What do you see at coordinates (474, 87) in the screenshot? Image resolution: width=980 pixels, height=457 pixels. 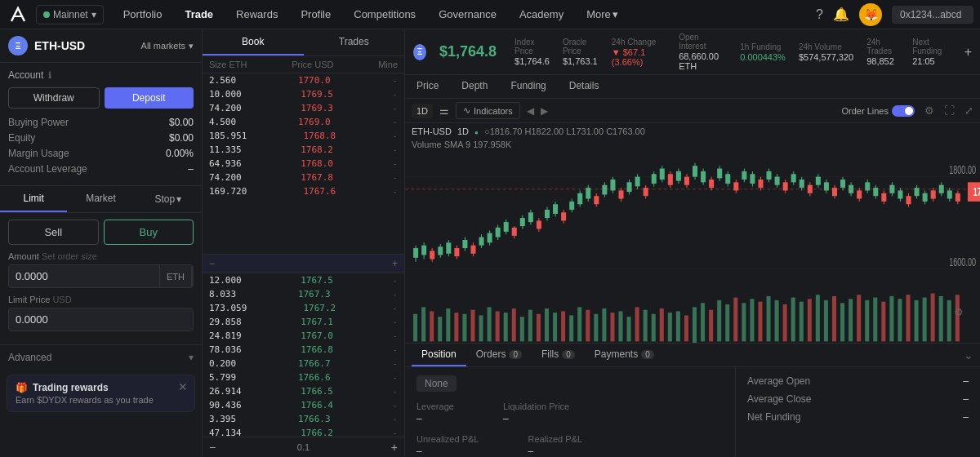 I see `chart-tab-depth: Depth` at bounding box center [474, 87].